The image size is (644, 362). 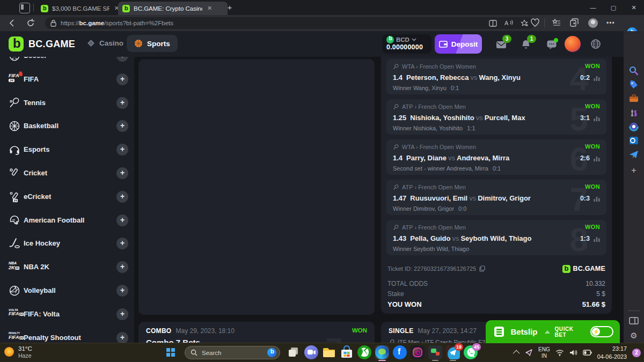 What do you see at coordinates (80, 9) in the screenshot?
I see `browser-tab-1: $3,000 BC.GAME SPORTS PARLAY ✕` at bounding box center [80, 9].